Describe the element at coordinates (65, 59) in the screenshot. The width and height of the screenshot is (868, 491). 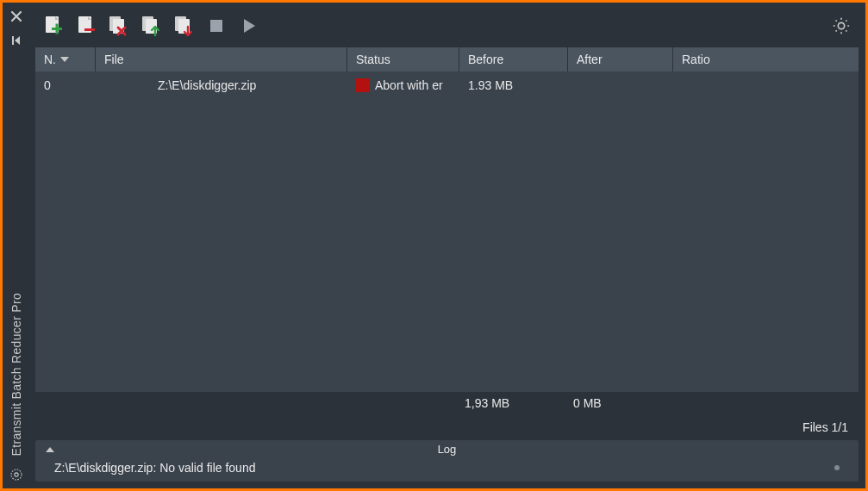
I see `sort-desc-icon` at that location.